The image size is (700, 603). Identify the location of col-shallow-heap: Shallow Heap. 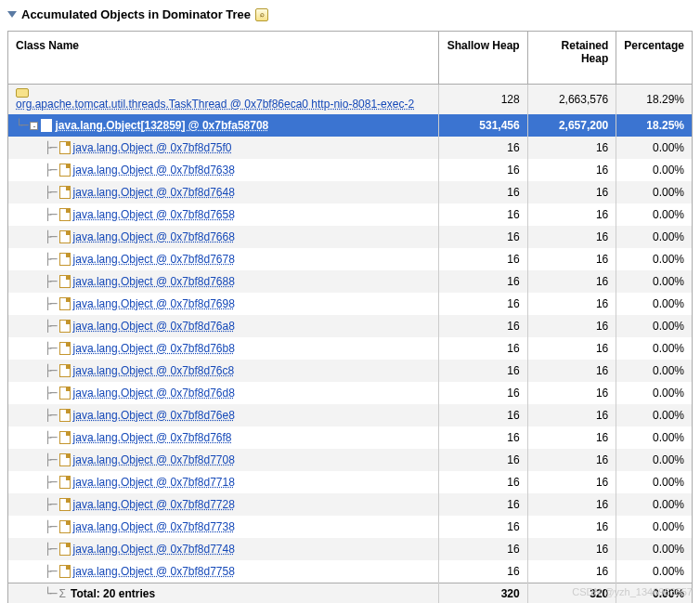
(484, 58).